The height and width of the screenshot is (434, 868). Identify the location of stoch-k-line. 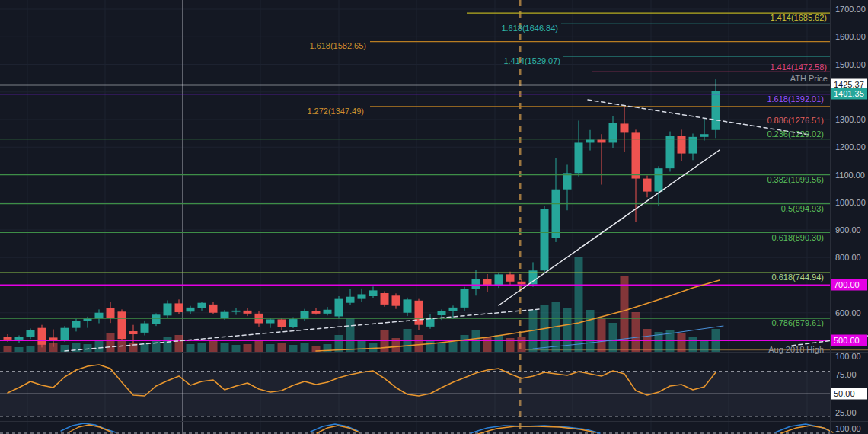
(334, 428).